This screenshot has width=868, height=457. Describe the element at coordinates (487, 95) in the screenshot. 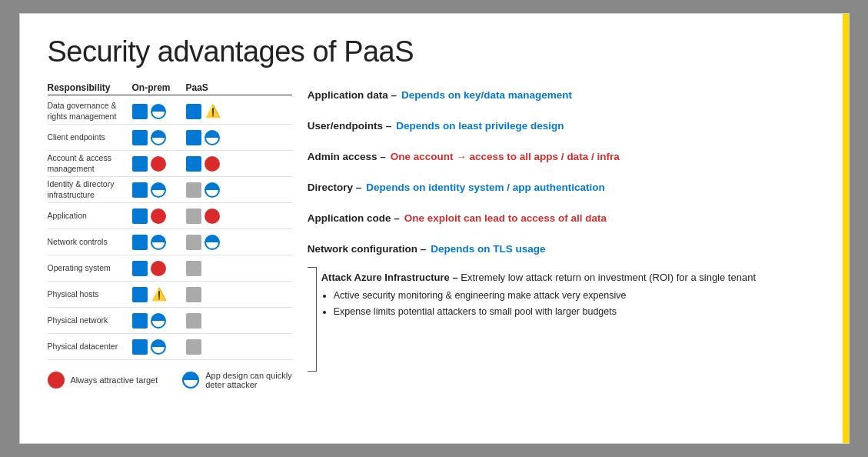

I see `right-desc: Depends on key/data management` at that location.